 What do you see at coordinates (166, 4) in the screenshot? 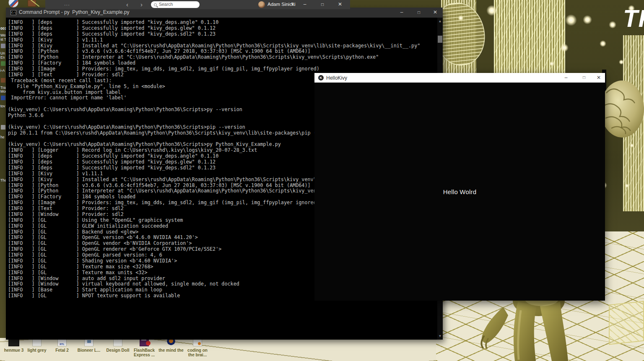
I see `search-label: Search` at bounding box center [166, 4].